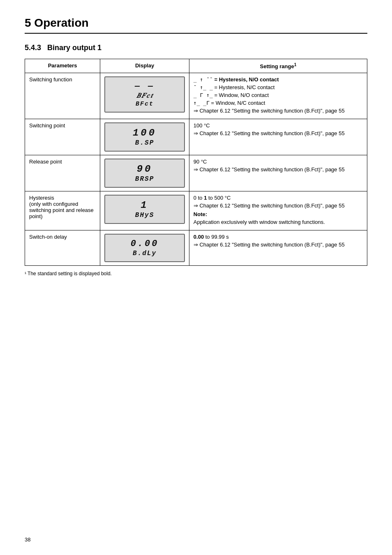 Image resolution: width=392 pixels, height=555 pixels. I want to click on range-switch-on-delay: 0.00 to 99.99 s ⇒ Chapter 6.12 "Setting …, so click(278, 248).